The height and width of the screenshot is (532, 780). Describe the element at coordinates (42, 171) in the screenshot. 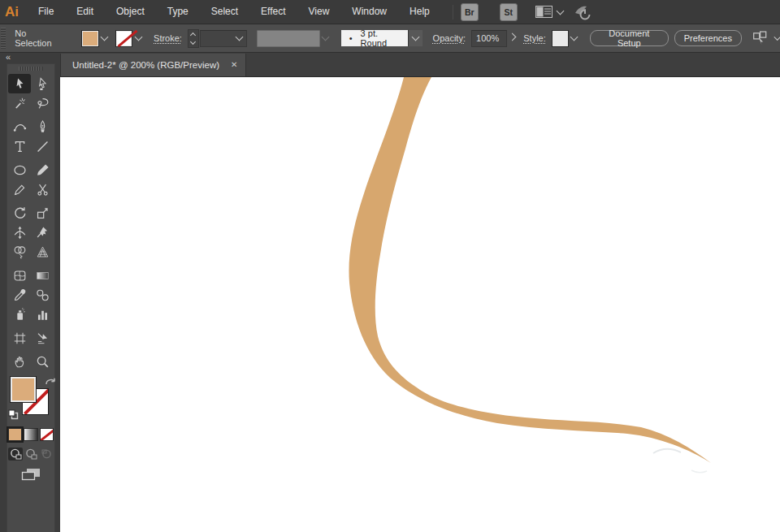

I see `paintbrush-icon` at that location.